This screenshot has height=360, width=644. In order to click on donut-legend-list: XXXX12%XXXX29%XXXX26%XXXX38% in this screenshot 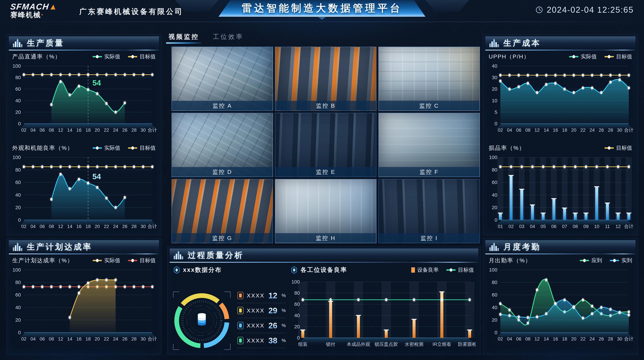, I will do `click(262, 318)`.